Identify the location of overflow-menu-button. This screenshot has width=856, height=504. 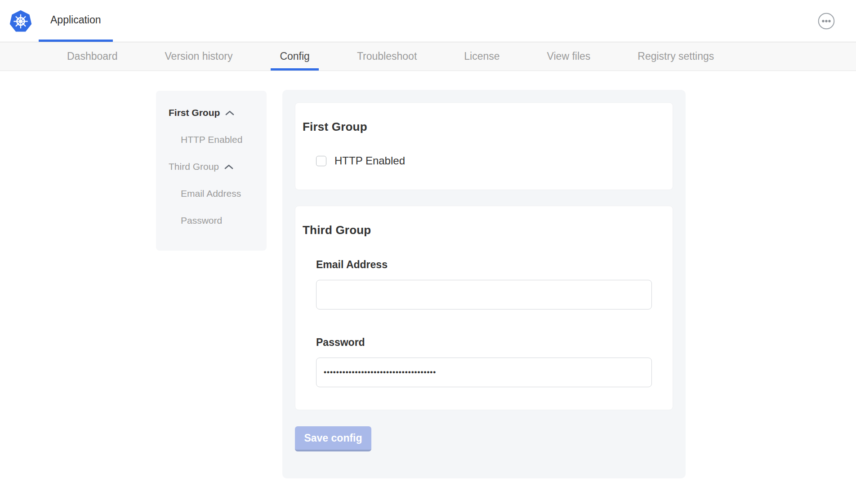
(826, 21).